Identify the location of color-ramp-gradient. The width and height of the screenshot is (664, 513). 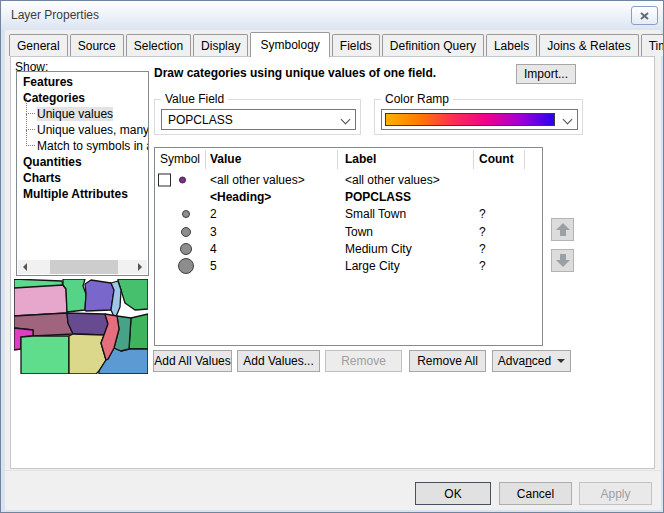
(470, 120).